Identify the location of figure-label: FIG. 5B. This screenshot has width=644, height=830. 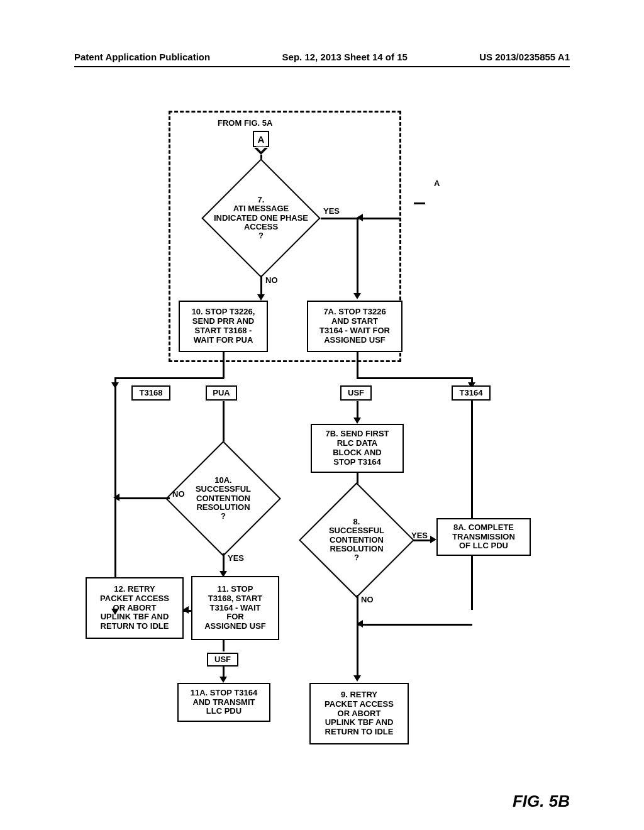
(541, 801).